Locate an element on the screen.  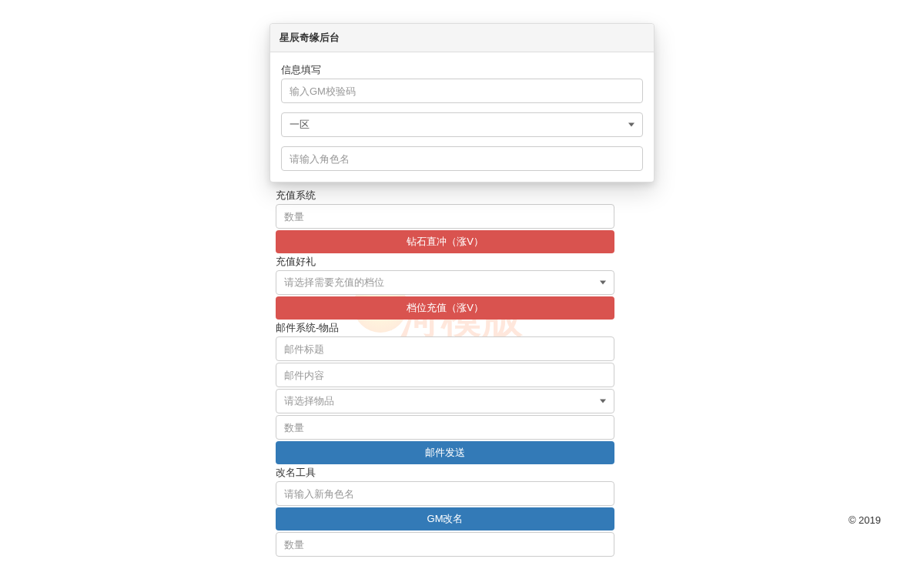
admin-panel: 星辰奇缘后台 信息填写 一区 is located at coordinates (462, 103).